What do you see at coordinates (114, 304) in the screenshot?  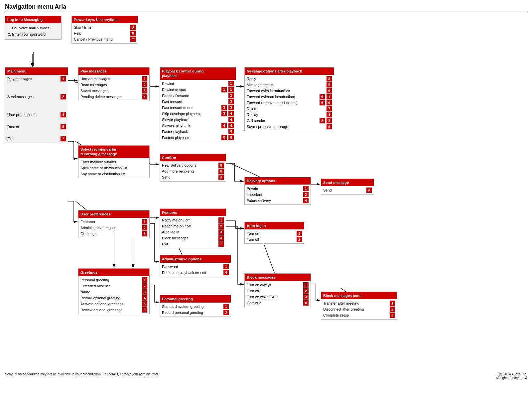 I see `gr-activate: Activate optional greetings 5` at bounding box center [114, 304].